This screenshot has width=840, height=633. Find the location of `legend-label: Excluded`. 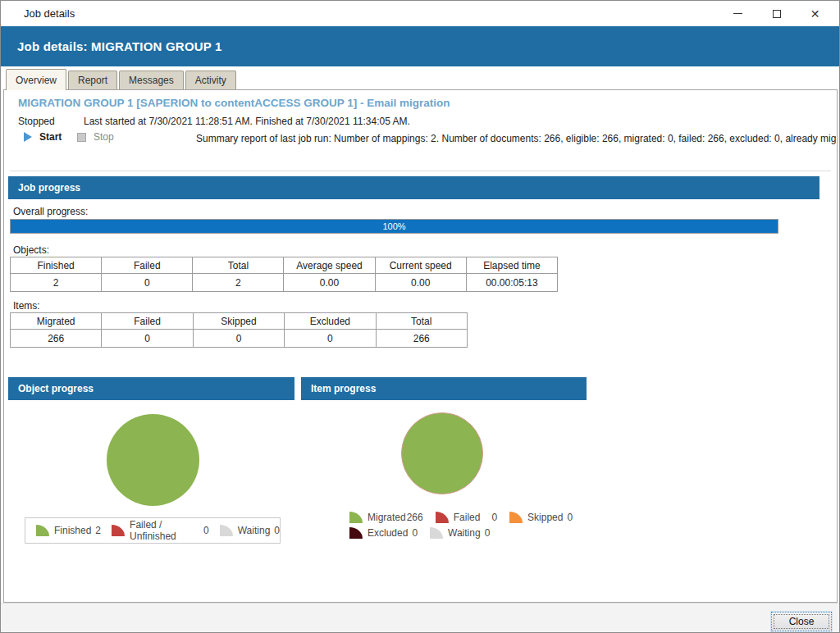

legend-label: Excluded is located at coordinates (387, 533).